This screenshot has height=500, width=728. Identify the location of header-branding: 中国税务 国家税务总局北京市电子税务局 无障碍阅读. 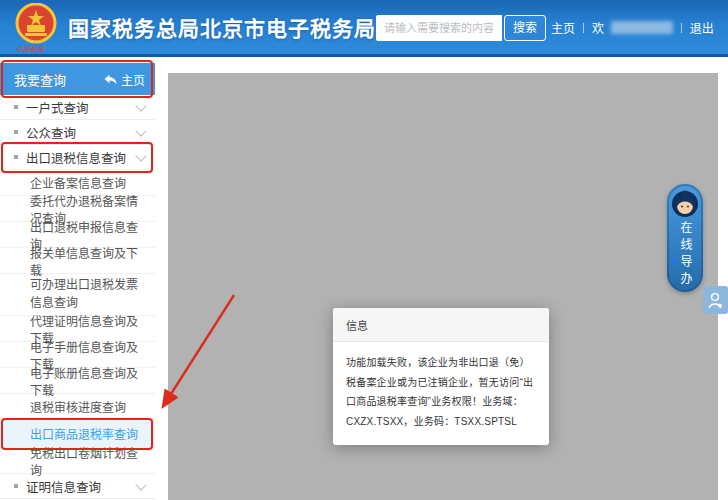
(220, 27).